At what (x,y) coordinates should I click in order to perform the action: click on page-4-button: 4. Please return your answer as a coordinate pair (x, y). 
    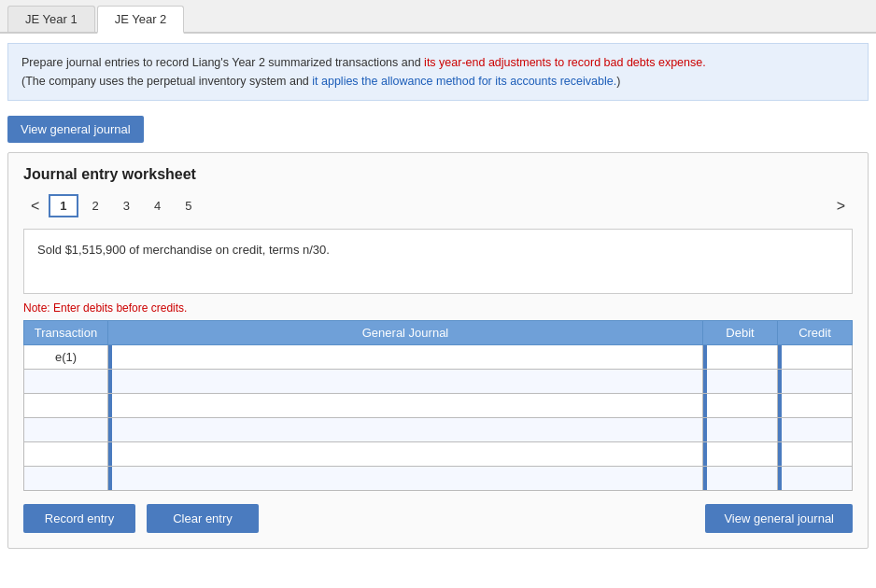
    Looking at the image, I should click on (157, 205).